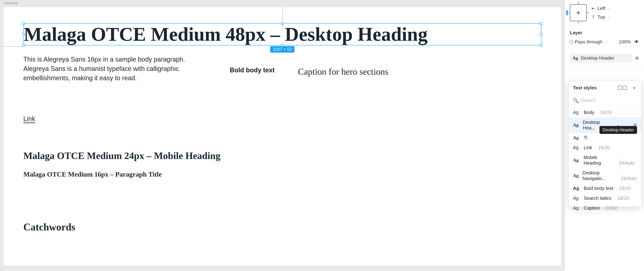  I want to click on align-tick-left-active, so click(567, 13).